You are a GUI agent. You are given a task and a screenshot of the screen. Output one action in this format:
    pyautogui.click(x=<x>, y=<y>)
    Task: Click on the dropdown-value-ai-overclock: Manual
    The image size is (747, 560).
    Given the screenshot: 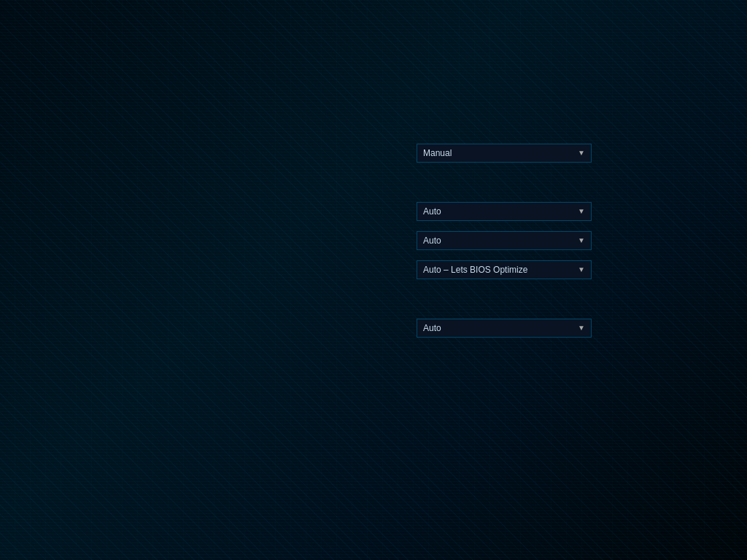 What is the action you would take?
    pyautogui.click(x=438, y=153)
    